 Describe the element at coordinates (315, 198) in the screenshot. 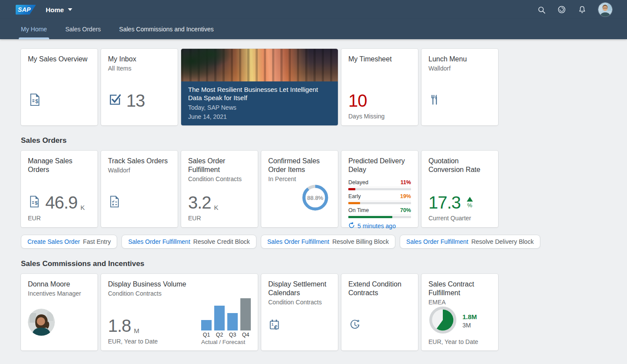

I see `donut-percent-label: 88.8%` at that location.